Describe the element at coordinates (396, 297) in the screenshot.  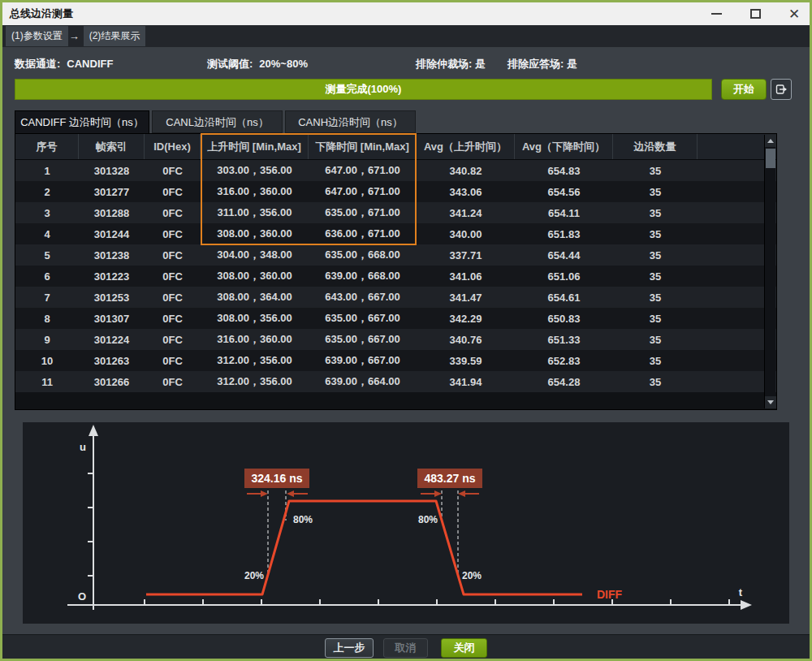
I see `table-row: 73012530FC308.00，364.00643.00，667.00341.…` at that location.